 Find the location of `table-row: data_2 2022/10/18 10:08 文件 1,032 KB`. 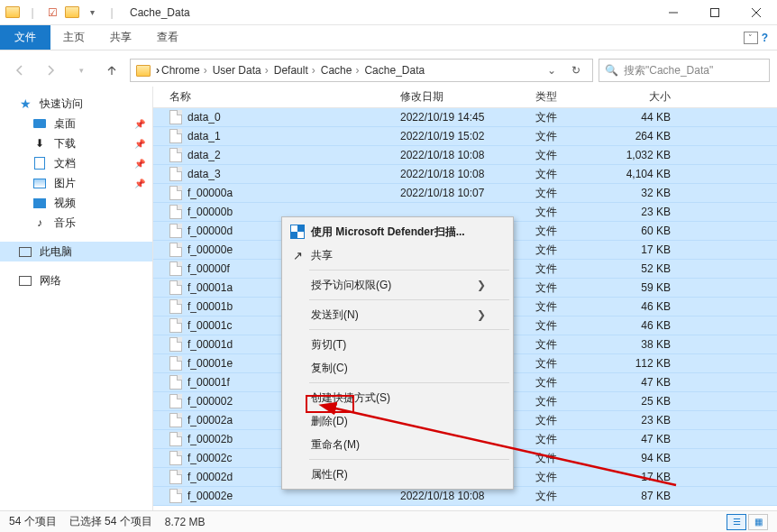

table-row: data_2 2022/10/18 10:08 文件 1,032 KB is located at coordinates (465, 155).